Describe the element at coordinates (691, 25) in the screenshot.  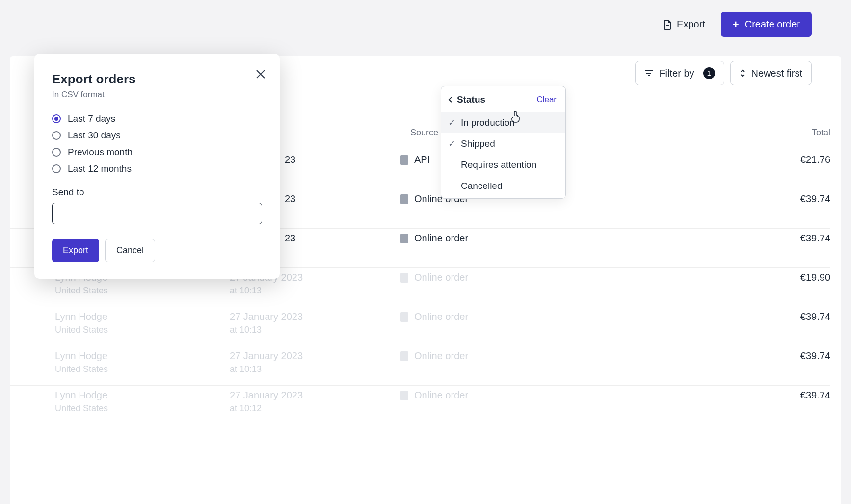
I see `export-label: Export` at that location.